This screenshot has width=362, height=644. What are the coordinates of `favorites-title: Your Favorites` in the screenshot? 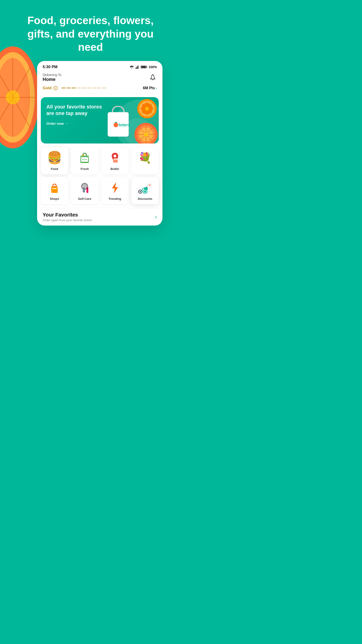 It's located at (67, 215).